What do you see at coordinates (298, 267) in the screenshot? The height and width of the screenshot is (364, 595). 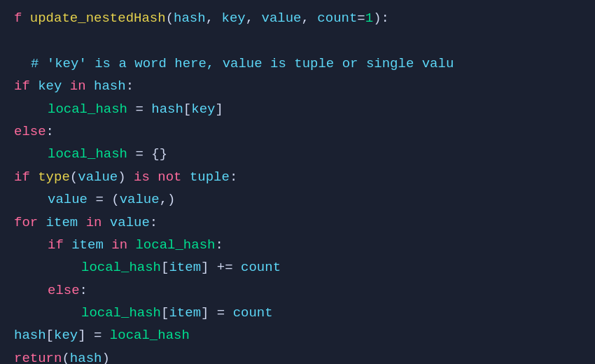 I see `code-line: local_hash[item] += count` at bounding box center [298, 267].